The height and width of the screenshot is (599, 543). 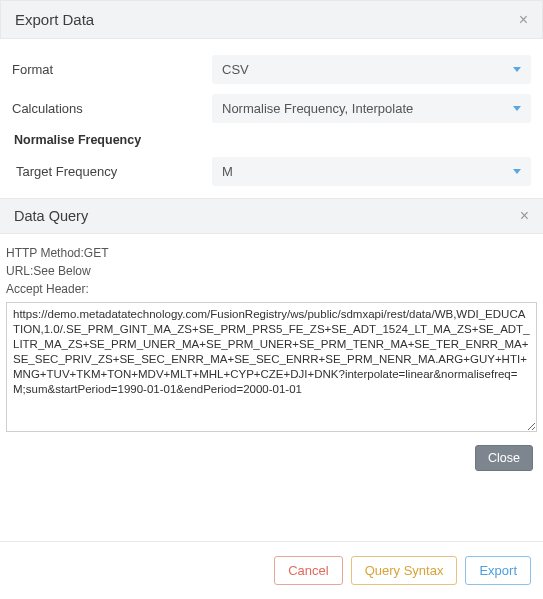 I want to click on target-freq-row: Target Frequency M, so click(x=272, y=172).